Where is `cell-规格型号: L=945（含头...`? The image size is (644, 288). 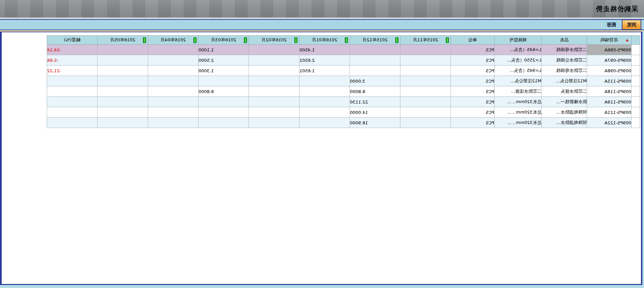 cell-规格型号: L=945（含头... is located at coordinates (518, 71).